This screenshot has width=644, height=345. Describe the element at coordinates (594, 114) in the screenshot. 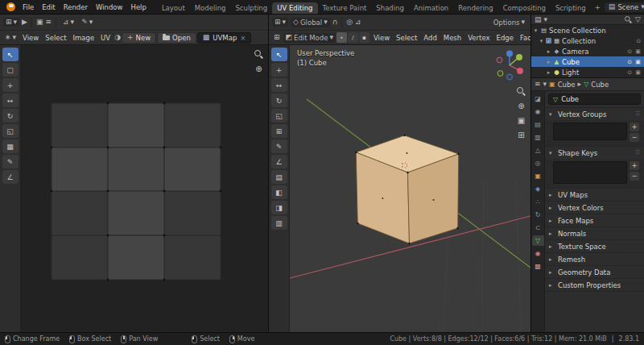

I see `section-header: ▾ Vertex Groups ⠿` at that location.